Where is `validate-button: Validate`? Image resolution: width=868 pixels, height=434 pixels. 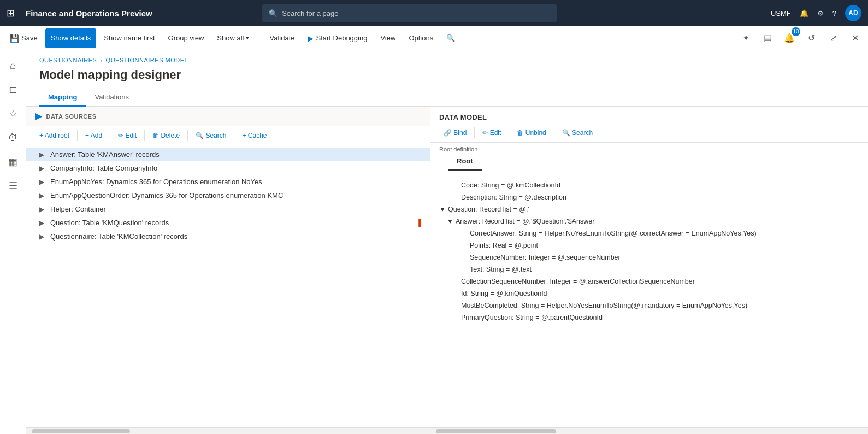
validate-button: Validate is located at coordinates (282, 38).